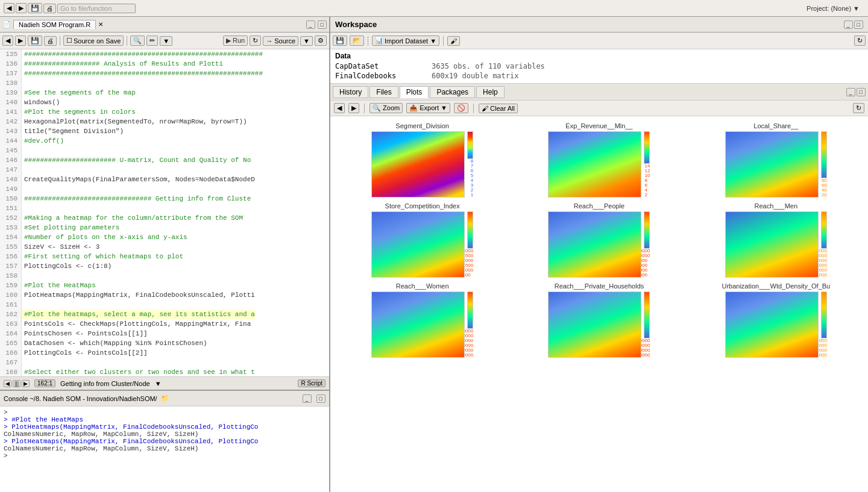 This screenshot has height=492, width=868. What do you see at coordinates (134, 122) in the screenshot?
I see `line-content: HexagonalPlot(matrix(SegmentedTo, nrow=M…` at bounding box center [134, 122].